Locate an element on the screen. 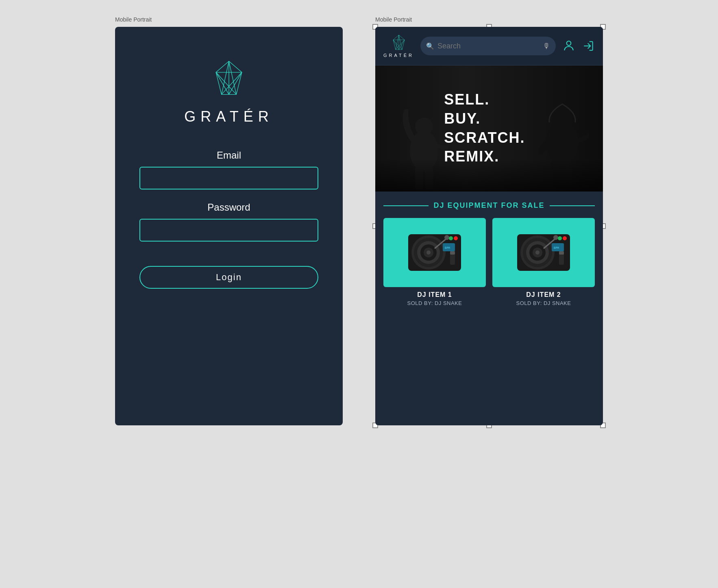  login-button: Login is located at coordinates (229, 277).